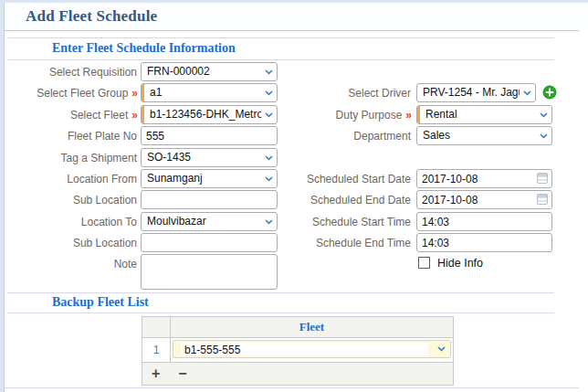 This screenshot has width=588, height=392. What do you see at coordinates (209, 157) in the screenshot?
I see `shipment-select: SO-1435` at bounding box center [209, 157].